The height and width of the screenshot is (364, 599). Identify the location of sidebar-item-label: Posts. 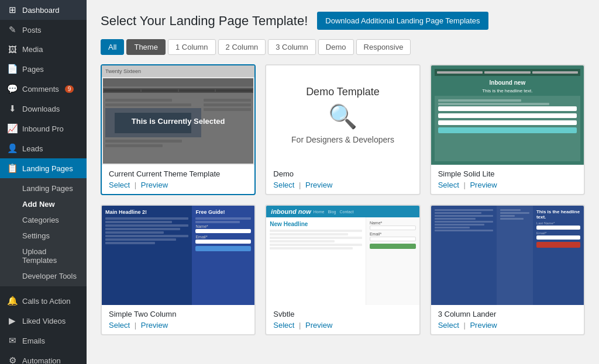
(32, 30).